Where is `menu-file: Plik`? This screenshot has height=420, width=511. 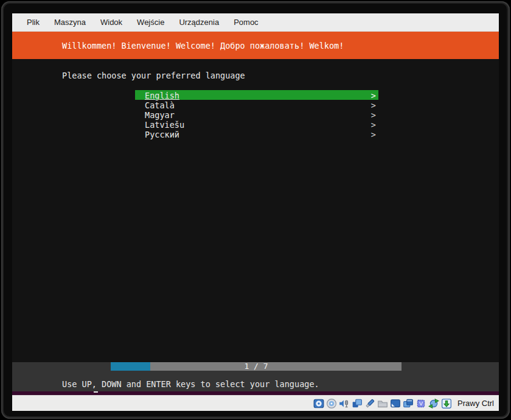
menu-file: Plik is located at coordinates (33, 22).